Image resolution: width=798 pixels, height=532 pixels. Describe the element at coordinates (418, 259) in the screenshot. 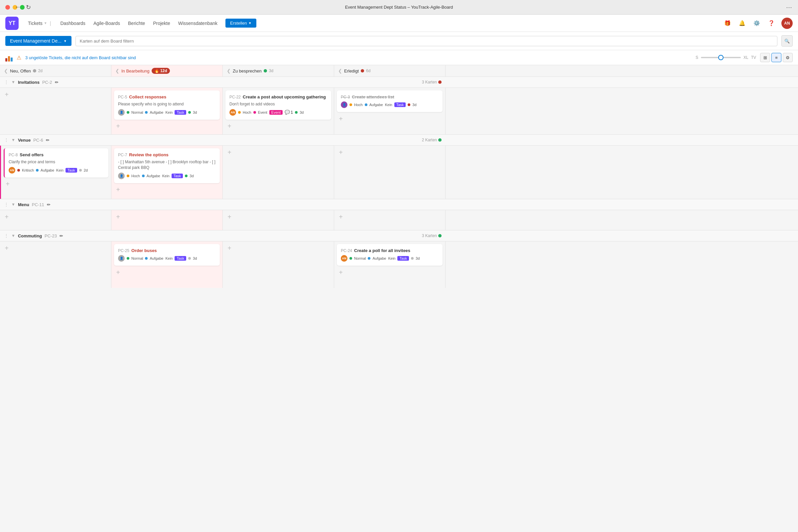

I see `time-label: 3d` at that location.